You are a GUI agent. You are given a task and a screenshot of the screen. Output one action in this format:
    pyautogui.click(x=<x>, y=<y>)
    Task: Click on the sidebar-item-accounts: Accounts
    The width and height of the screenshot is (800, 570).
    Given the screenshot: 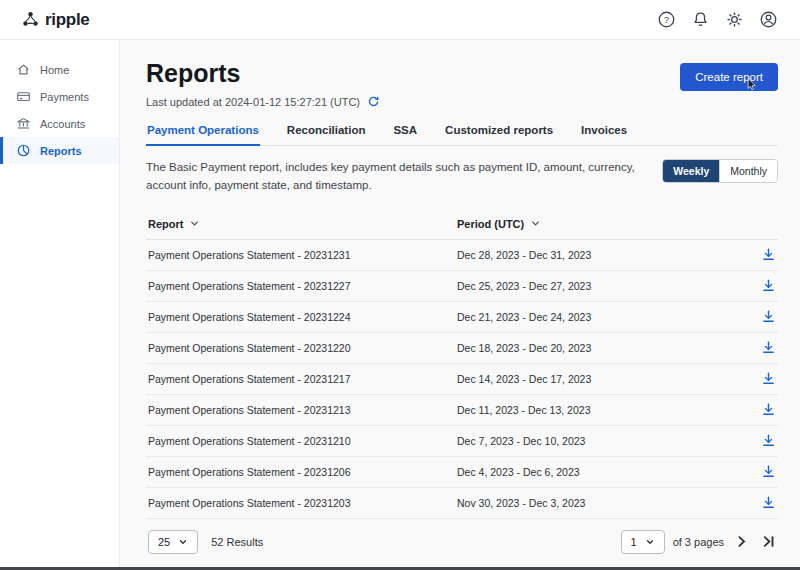 What is the action you would take?
    pyautogui.click(x=60, y=124)
    